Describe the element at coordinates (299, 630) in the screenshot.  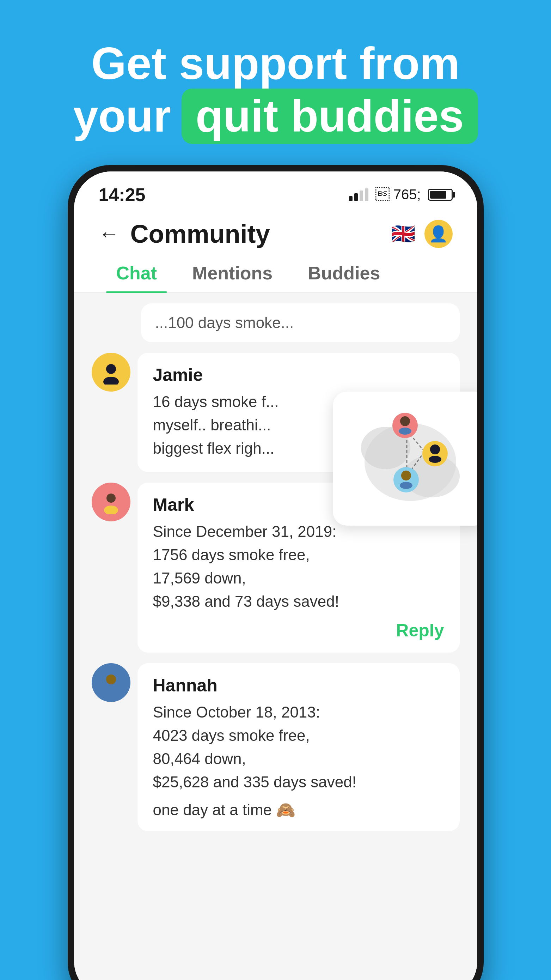
I see `reply-button-mark: Reply` at that location.